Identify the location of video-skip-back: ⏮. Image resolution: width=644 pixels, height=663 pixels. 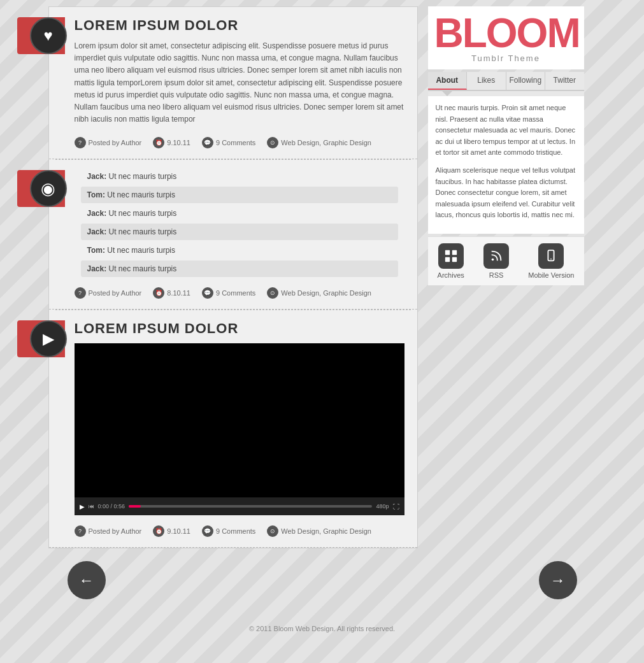
(92, 506).